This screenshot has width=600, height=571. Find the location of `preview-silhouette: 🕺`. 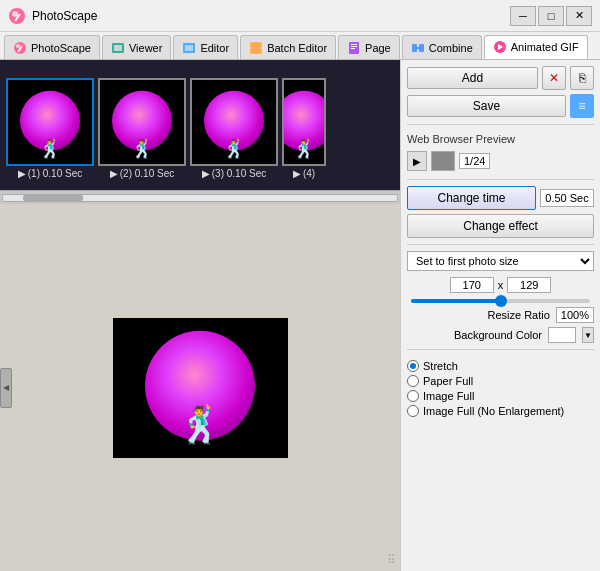

preview-silhouette: 🕺 is located at coordinates (200, 425).